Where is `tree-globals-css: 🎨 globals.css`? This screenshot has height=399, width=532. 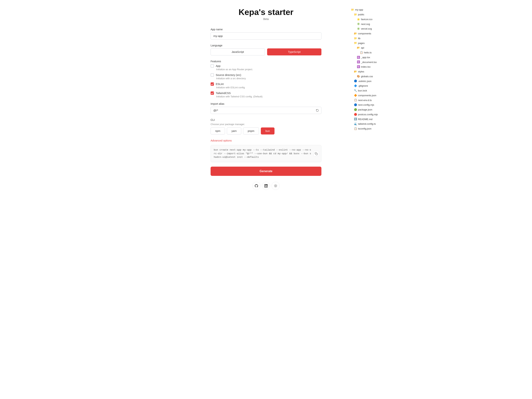 tree-globals-css: 🎨 globals.css is located at coordinates (371, 76).